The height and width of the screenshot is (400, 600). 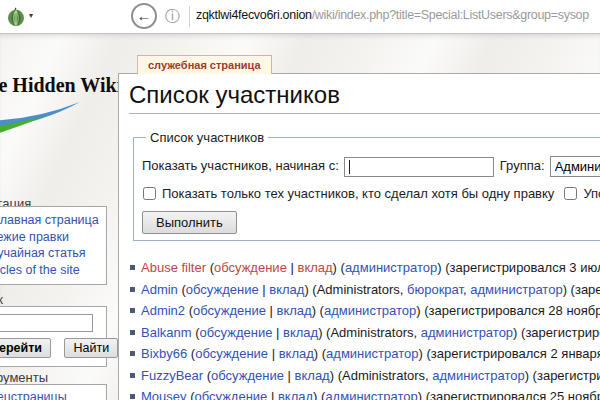 What do you see at coordinates (370, 290) in the screenshot?
I see `user-row: Admin (обсуждение | вклад) (Administrato…` at bounding box center [370, 290].